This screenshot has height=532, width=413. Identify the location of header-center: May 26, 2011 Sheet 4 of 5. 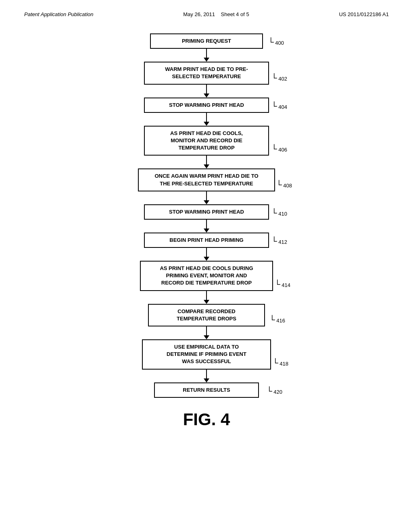
(216, 15).